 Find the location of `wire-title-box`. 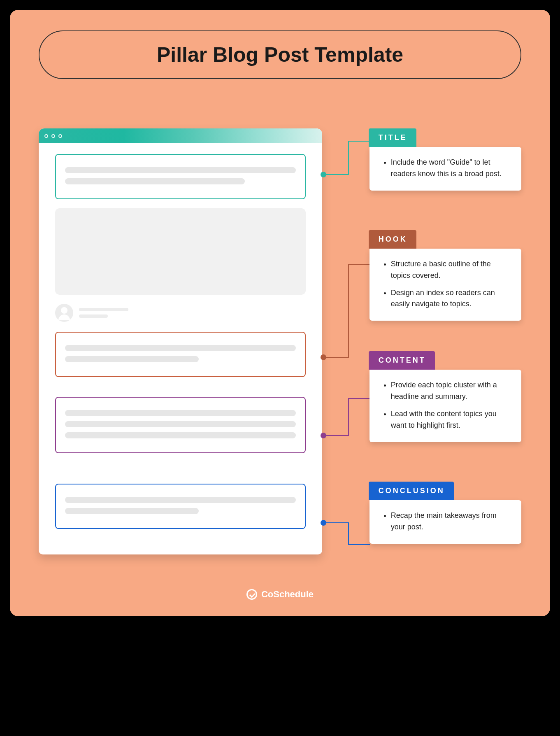

wire-title-box is located at coordinates (180, 177).